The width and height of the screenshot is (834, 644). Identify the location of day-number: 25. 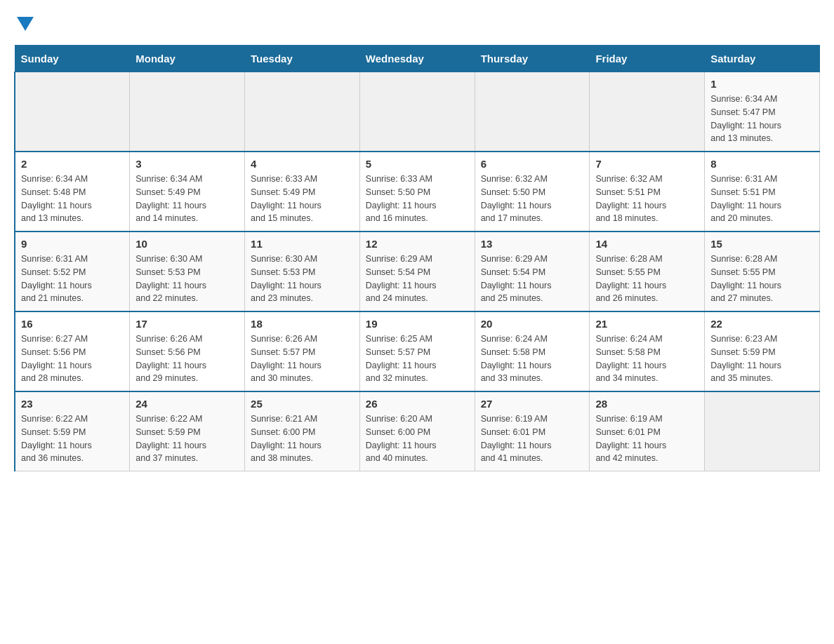
(302, 404).